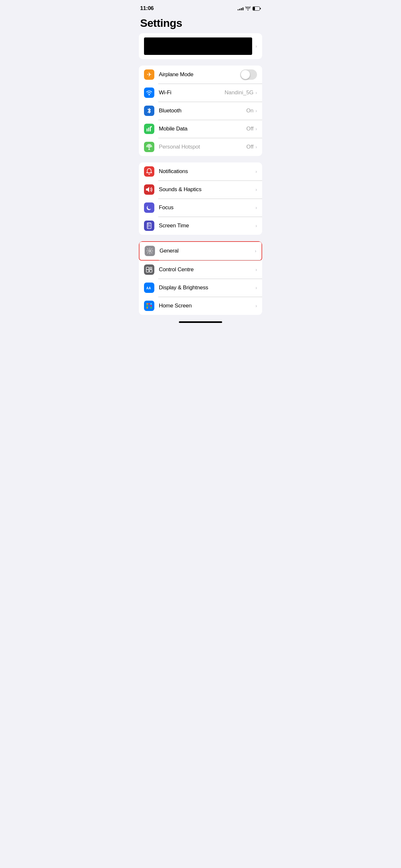 This screenshot has height=868, width=401. Describe the element at coordinates (201, 24) in the screenshot. I see `page-title: Settings` at that location.